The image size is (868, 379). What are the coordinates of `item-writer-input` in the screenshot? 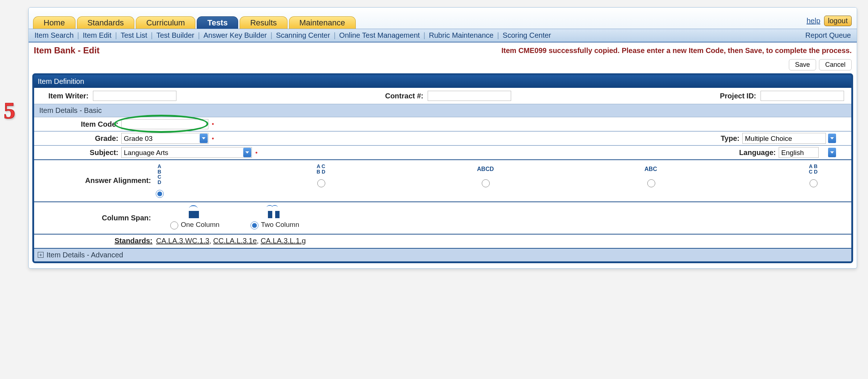 It's located at (135, 96).